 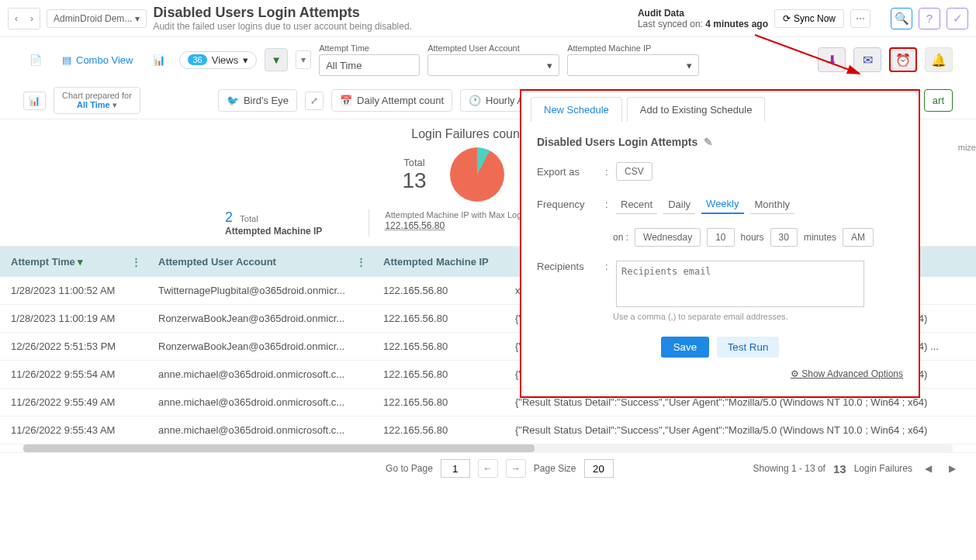 I want to click on freq-recent: Recent, so click(x=636, y=205).